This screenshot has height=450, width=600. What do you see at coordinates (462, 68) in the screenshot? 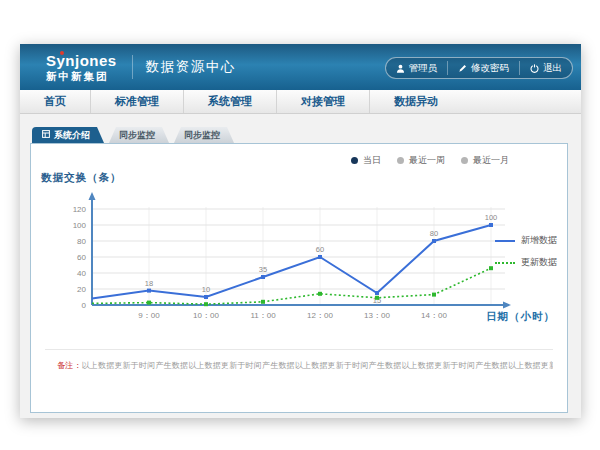
I see `edit-icon` at bounding box center [462, 68].